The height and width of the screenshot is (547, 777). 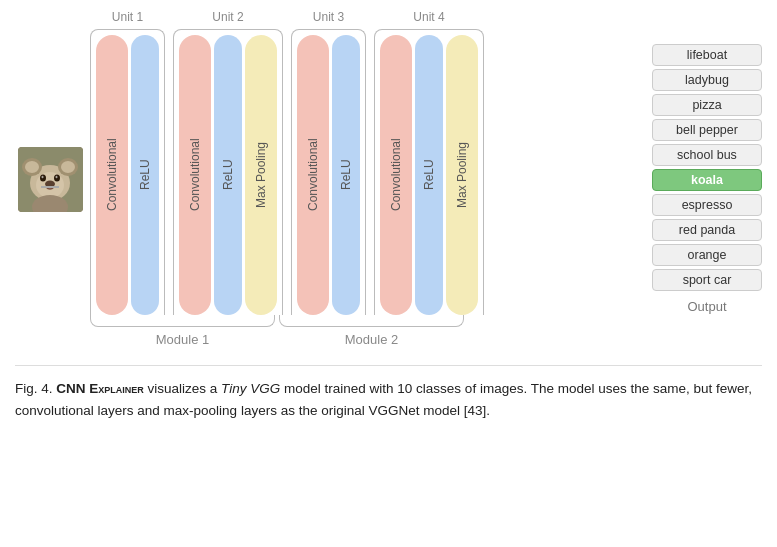 I want to click on module-2: Module 2, so click(x=372, y=331).